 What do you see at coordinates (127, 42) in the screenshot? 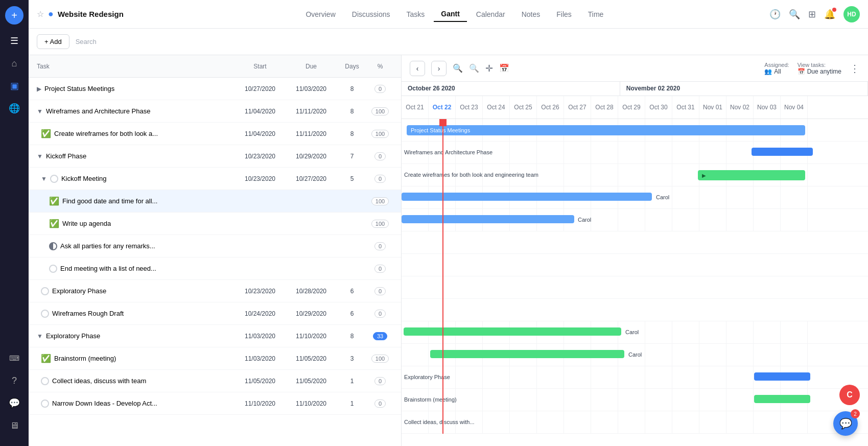
I see `search-input` at bounding box center [127, 42].